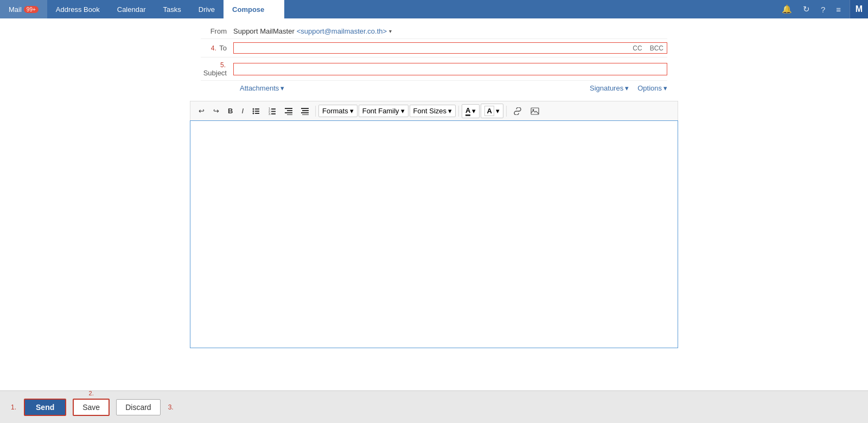  Describe the element at coordinates (628, 88) in the screenshot. I see `options-right: Signatures ▾ Options ▾` at that location.